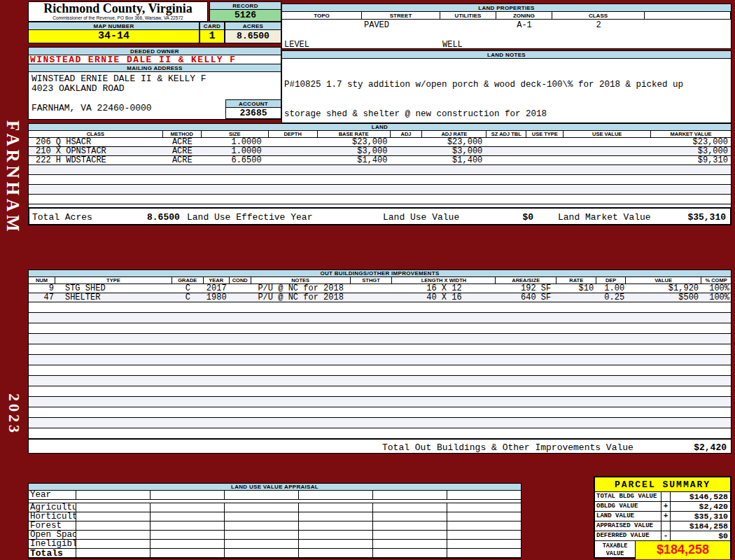 This screenshot has width=735, height=560. Describe the element at coordinates (379, 298) in the screenshot. I see `out-building-row-2: 47 SHELTER C 1980 P/U @ NC for 2018 40 X…` at that location.